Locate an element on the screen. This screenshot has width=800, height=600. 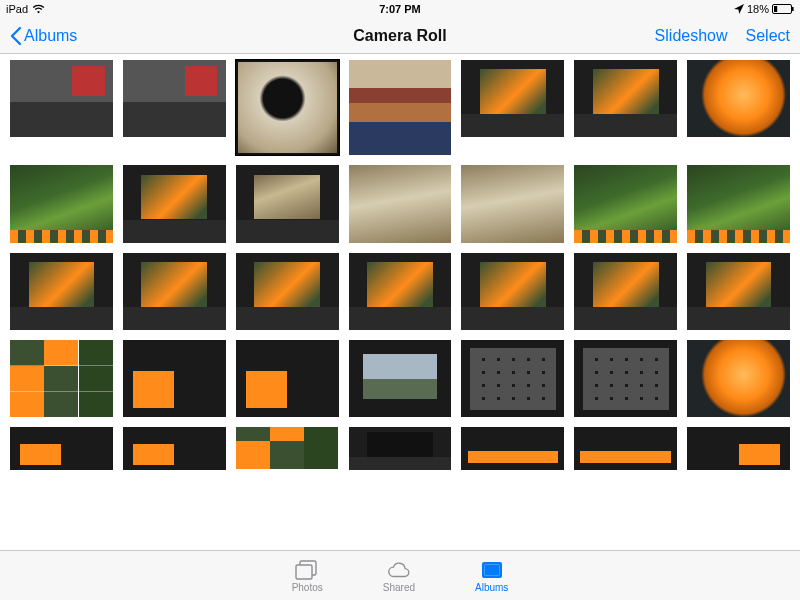
select-button: Select is located at coordinates (768, 36).